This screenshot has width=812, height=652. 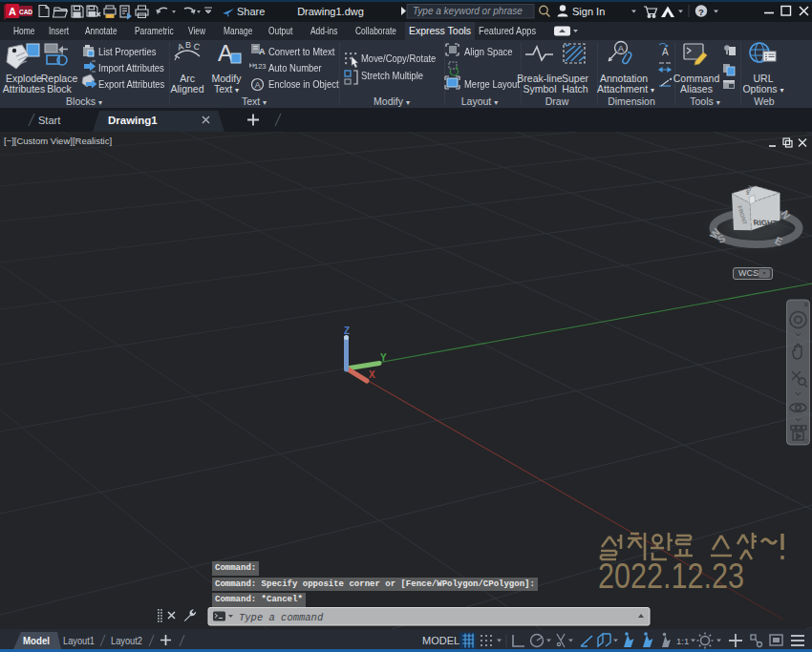 I want to click on svg-text: Model, so click(x=36, y=641).